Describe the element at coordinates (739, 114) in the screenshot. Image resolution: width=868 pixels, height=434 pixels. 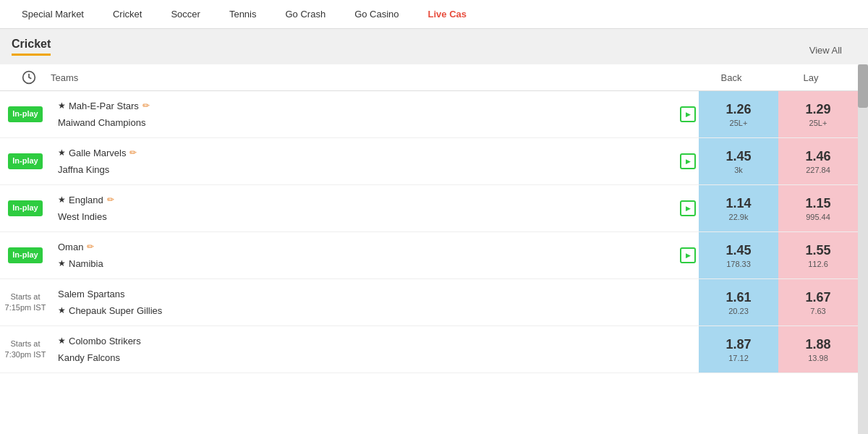
I see `back-odds: 1.2625L+` at that location.